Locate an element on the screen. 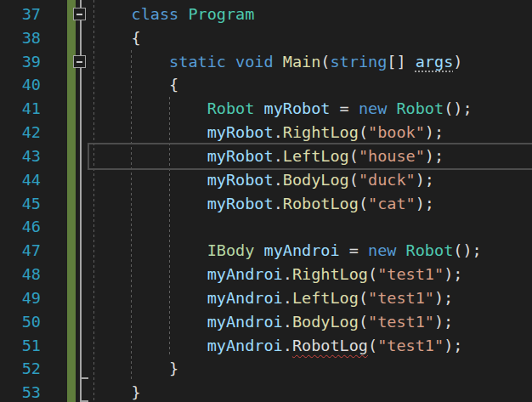 The width and height of the screenshot is (532, 402). line-number: 47 is located at coordinates (20, 251).